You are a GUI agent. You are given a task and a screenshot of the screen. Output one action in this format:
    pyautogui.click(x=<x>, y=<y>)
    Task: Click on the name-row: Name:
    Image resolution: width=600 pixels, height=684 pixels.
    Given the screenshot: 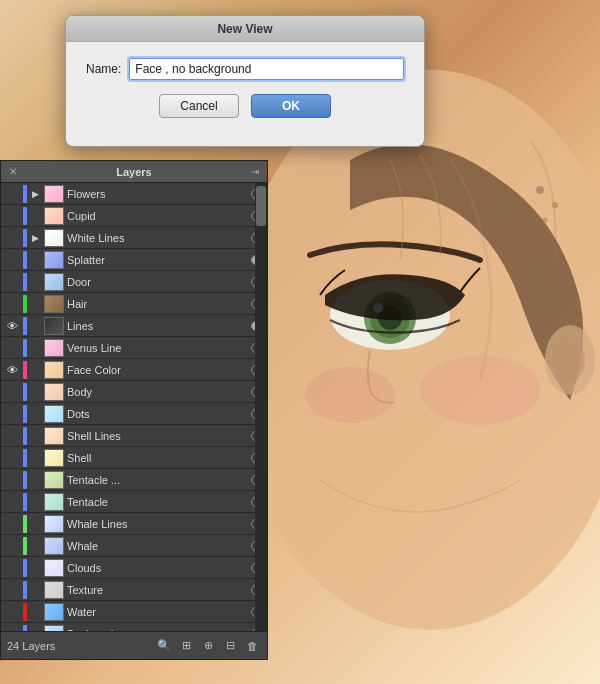 What is the action you would take?
    pyautogui.click(x=245, y=69)
    